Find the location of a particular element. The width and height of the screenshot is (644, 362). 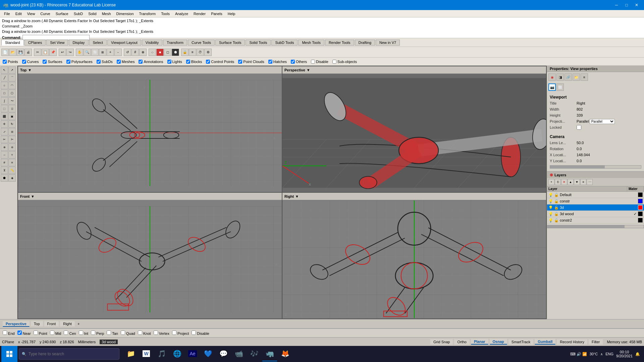

osnap-button: Osnap is located at coordinates (498, 342).